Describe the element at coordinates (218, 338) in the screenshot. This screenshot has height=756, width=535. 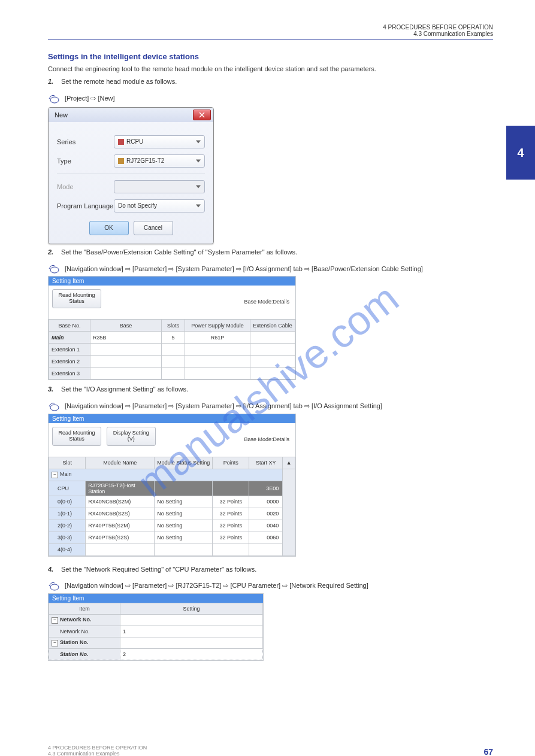
I see `cell-psu: R61P` at that location.